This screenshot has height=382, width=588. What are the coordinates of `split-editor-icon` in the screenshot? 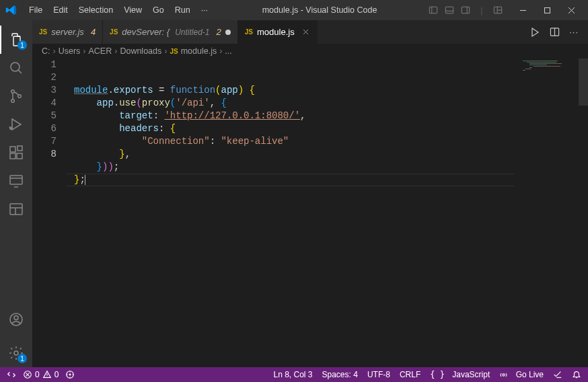 It's located at (554, 32).